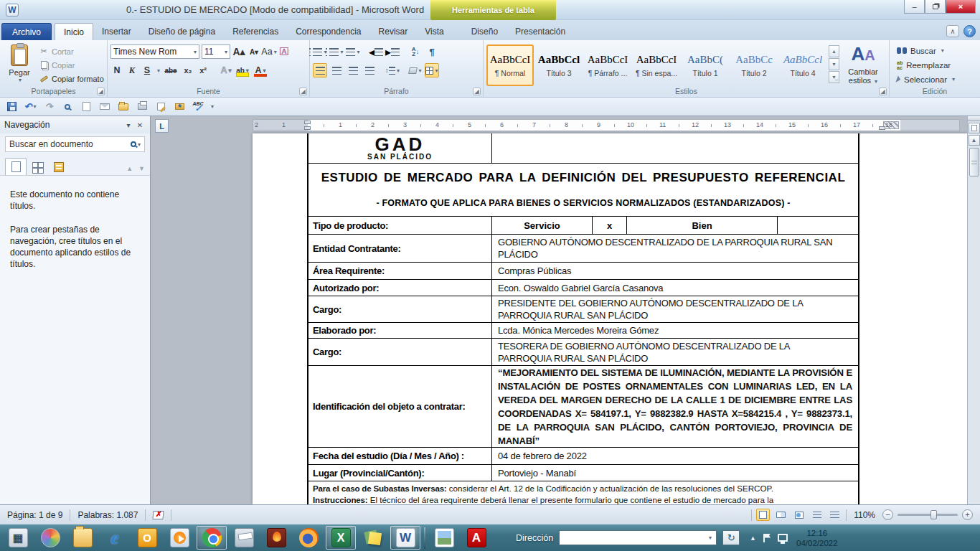 The height and width of the screenshot is (551, 980). I want to click on view-full-screen-reading-button, so click(781, 515).